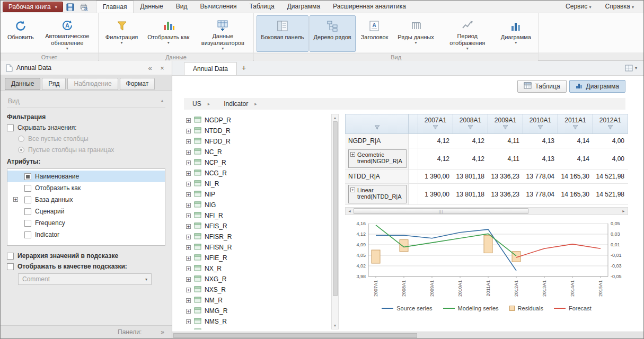  I want to click on scroll-up-icon: ▲, so click(335, 118).